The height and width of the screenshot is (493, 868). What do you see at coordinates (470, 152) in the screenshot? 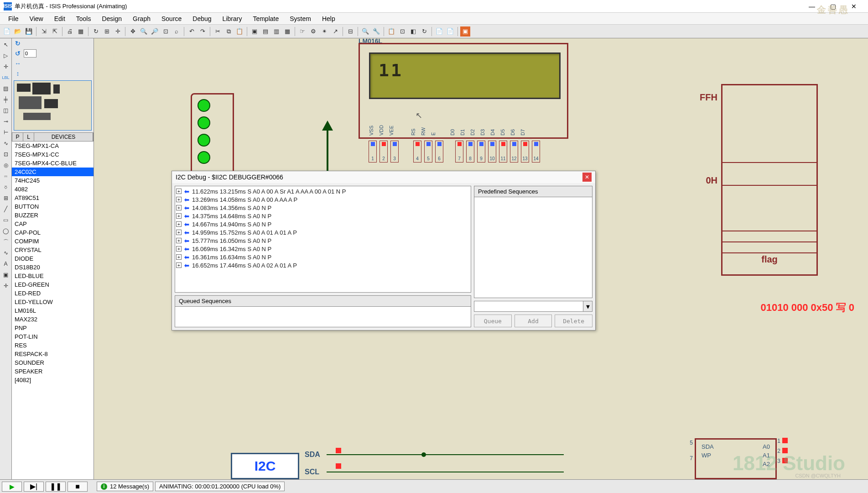
I see `lcd-pin: 8` at bounding box center [470, 152].